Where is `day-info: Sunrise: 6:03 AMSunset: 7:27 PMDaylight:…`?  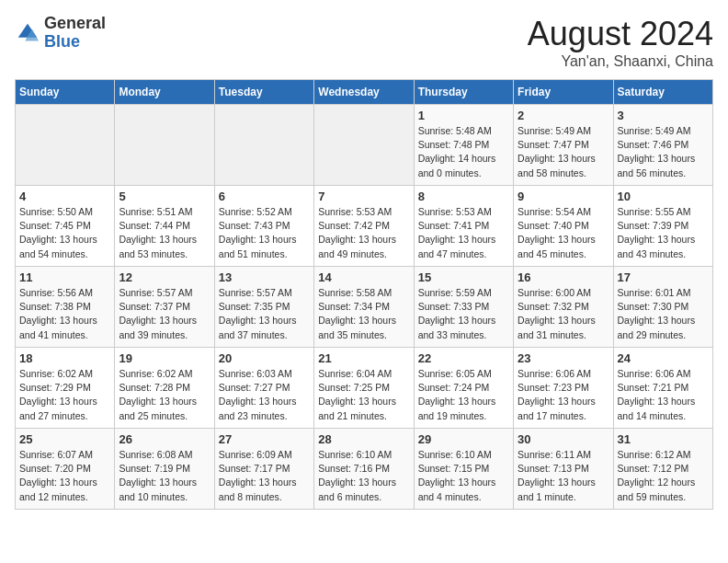
day-info: Sunrise: 6:03 AMSunset: 7:27 PMDaylight:… is located at coordinates (265, 396).